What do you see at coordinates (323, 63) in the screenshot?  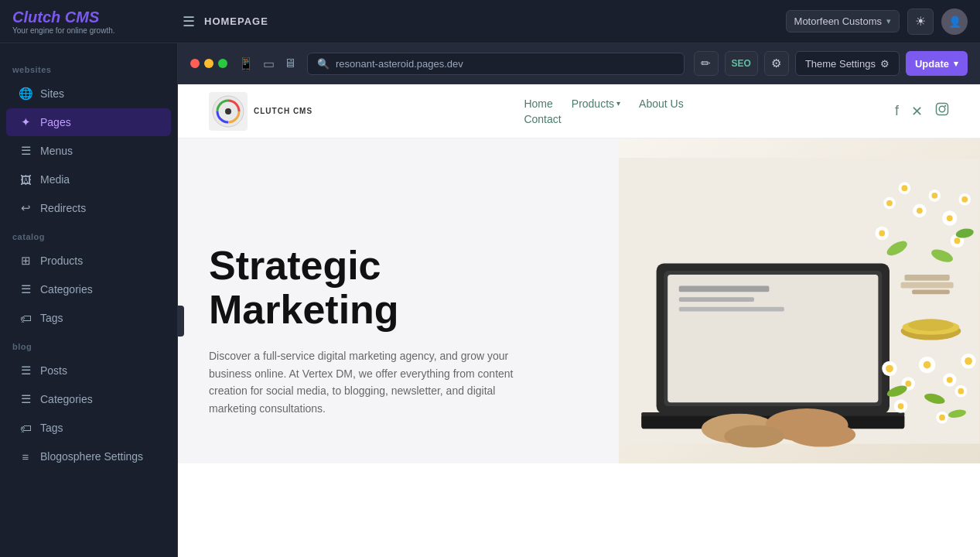 I see `search-icon: 🔍` at bounding box center [323, 63].